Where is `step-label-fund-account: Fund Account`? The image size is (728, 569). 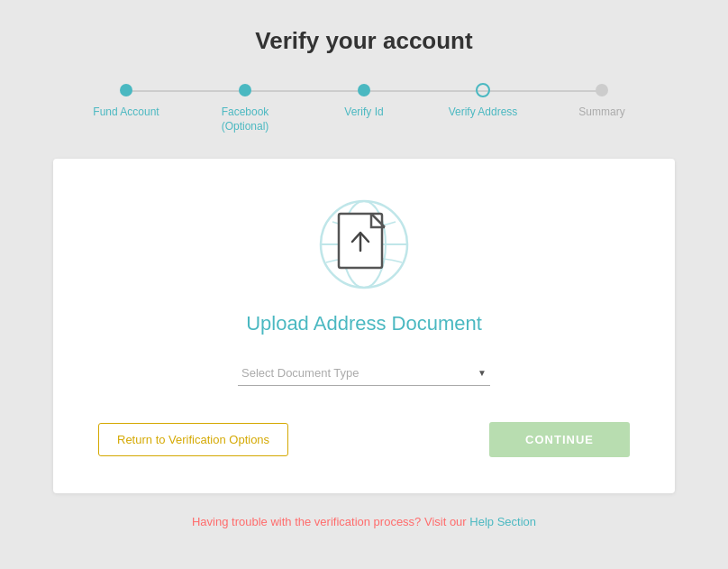 step-label-fund-account: Fund Account is located at coordinates (126, 113).